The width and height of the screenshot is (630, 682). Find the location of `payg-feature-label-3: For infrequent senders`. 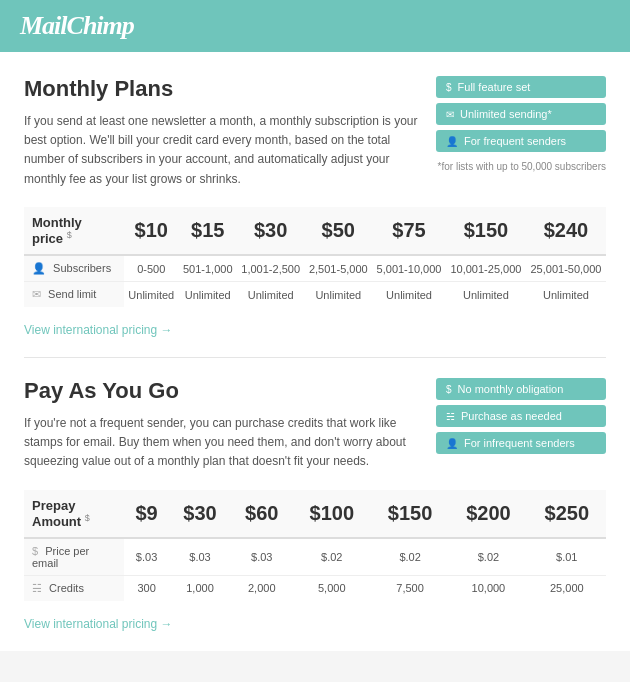

payg-feature-label-3: For infrequent senders is located at coordinates (520, 443).